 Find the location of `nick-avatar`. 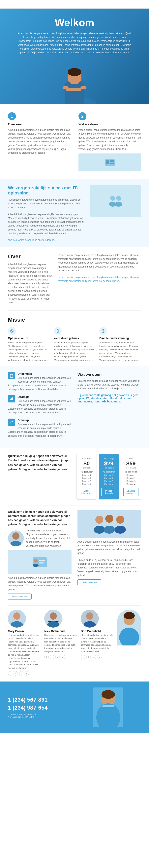

nick-avatar is located at coordinates (53, 619).